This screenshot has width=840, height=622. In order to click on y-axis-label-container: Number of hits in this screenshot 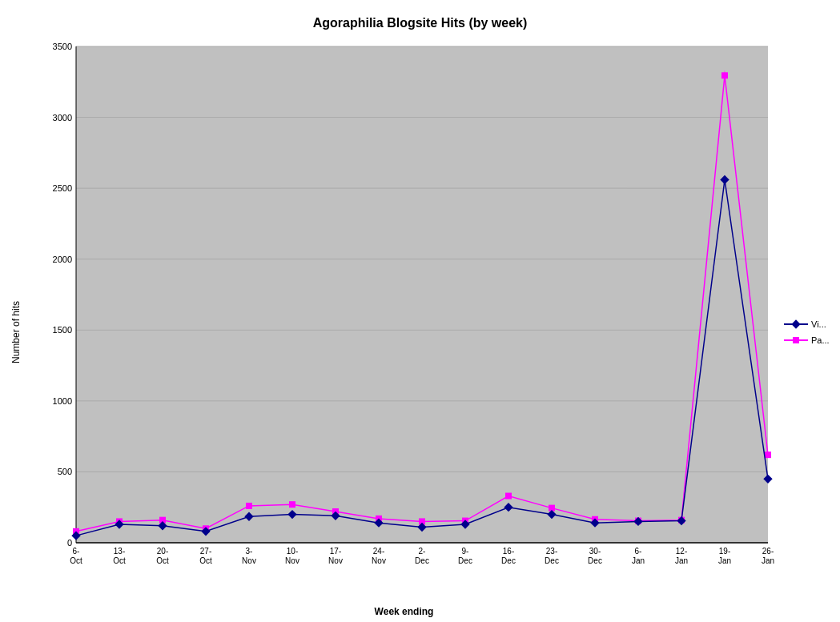, I will do `click(16, 330)`.